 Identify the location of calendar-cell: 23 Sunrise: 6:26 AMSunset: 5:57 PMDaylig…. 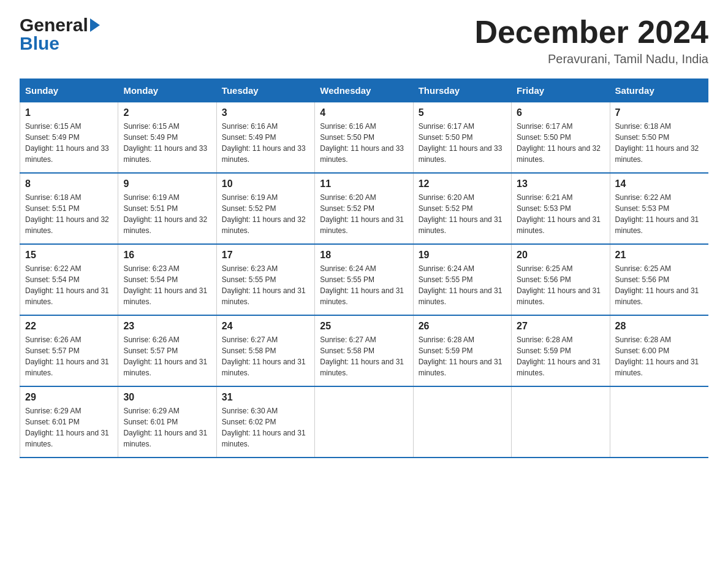
(167, 351).